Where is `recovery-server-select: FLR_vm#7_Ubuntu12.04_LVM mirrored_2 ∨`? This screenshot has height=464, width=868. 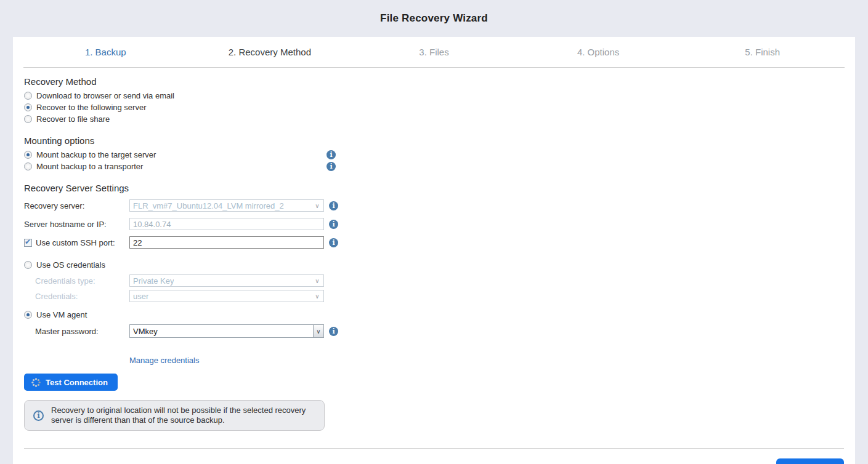
recovery-server-select: FLR_vm#7_Ubuntu12.04_LVM mirrored_2 ∨ is located at coordinates (227, 206).